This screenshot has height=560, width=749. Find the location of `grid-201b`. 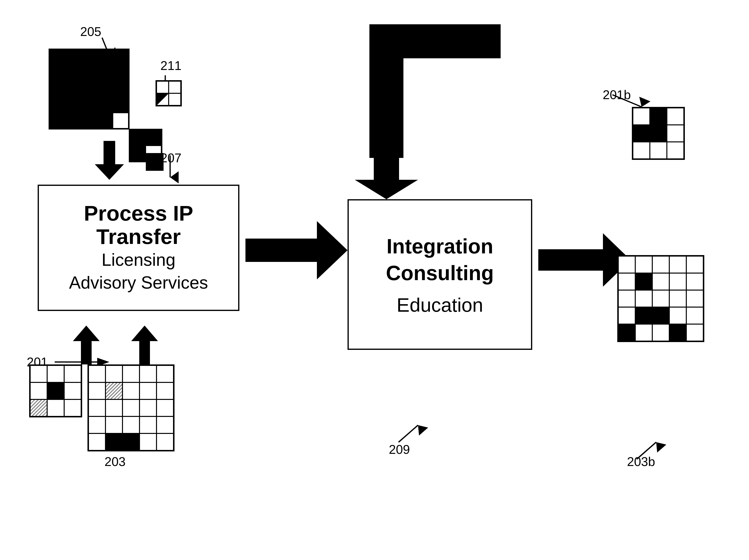

grid-201b is located at coordinates (658, 133).